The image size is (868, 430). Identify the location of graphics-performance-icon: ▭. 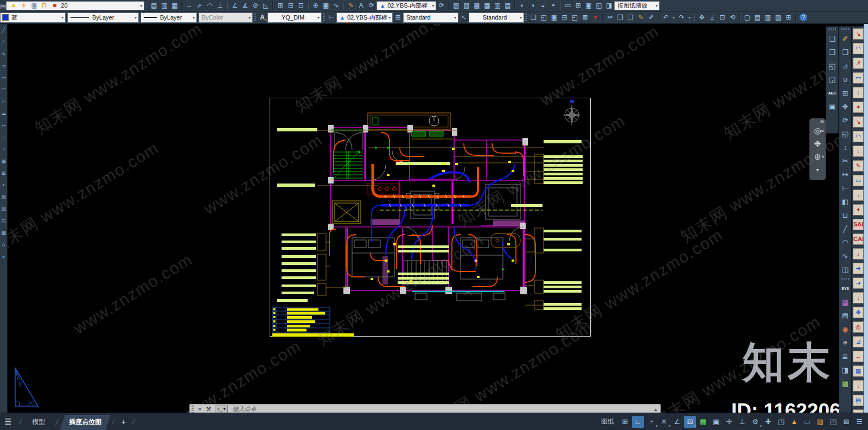
(807, 422).